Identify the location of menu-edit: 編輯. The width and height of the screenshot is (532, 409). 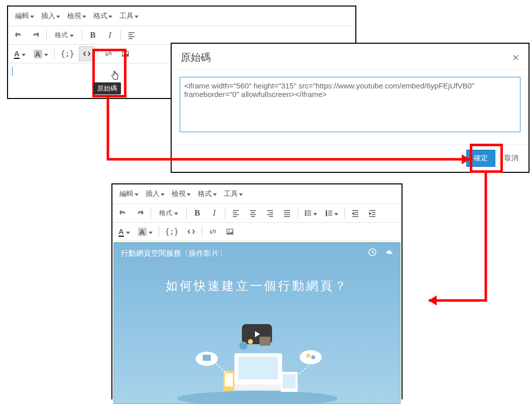
(25, 16).